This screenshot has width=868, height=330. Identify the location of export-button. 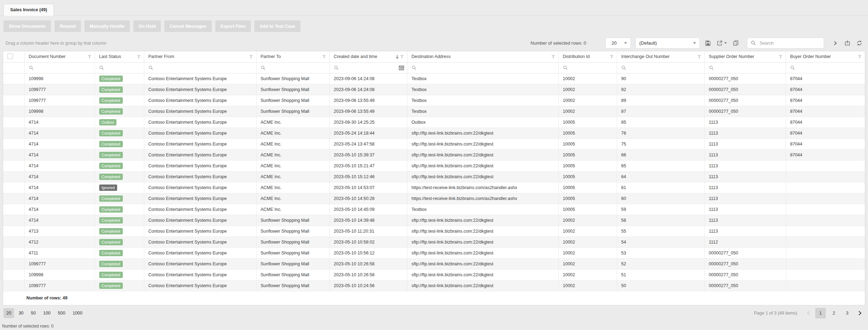
(722, 43).